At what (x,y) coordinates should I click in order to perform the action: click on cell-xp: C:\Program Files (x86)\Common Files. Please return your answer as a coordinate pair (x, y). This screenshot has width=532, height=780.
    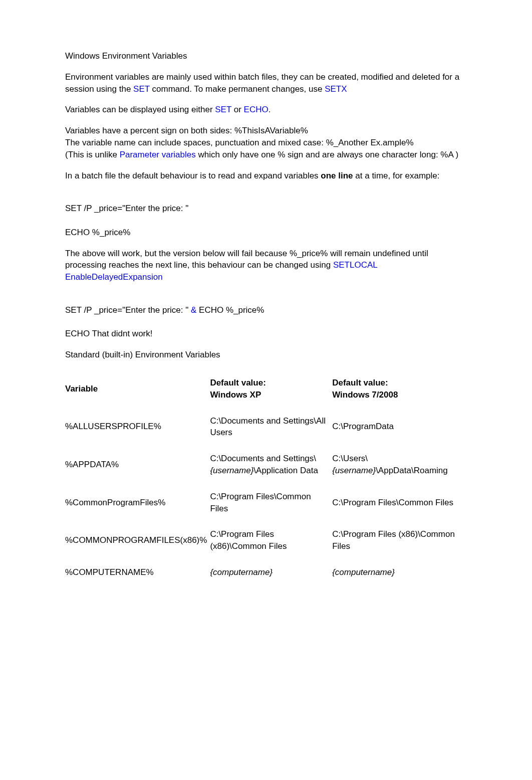
    Looking at the image, I should click on (271, 540).